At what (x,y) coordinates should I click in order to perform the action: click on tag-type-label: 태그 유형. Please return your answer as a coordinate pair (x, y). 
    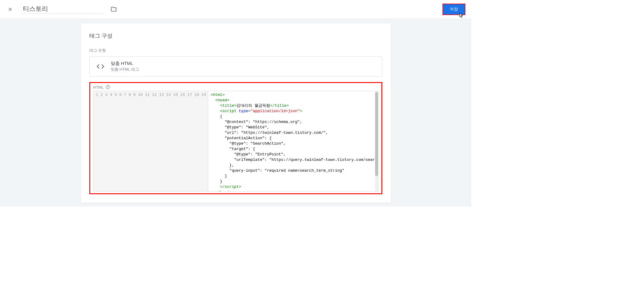
    Looking at the image, I should click on (236, 51).